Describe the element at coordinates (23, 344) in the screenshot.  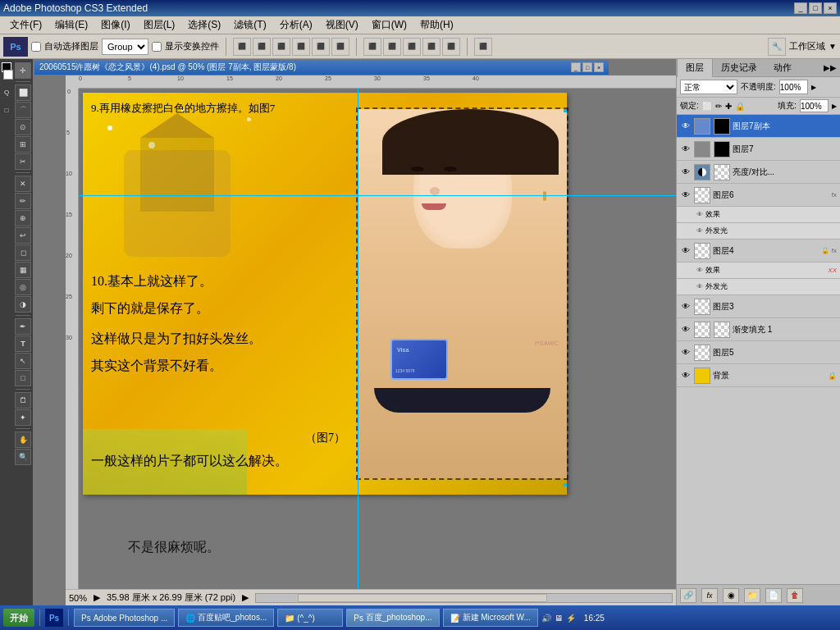
I see `text-tool: T` at that location.